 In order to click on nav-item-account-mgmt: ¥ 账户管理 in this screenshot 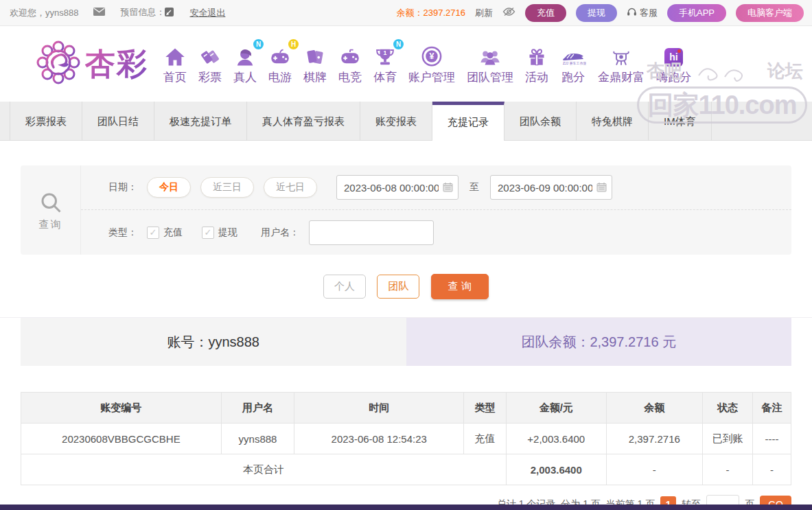, I will do `click(432, 65)`.